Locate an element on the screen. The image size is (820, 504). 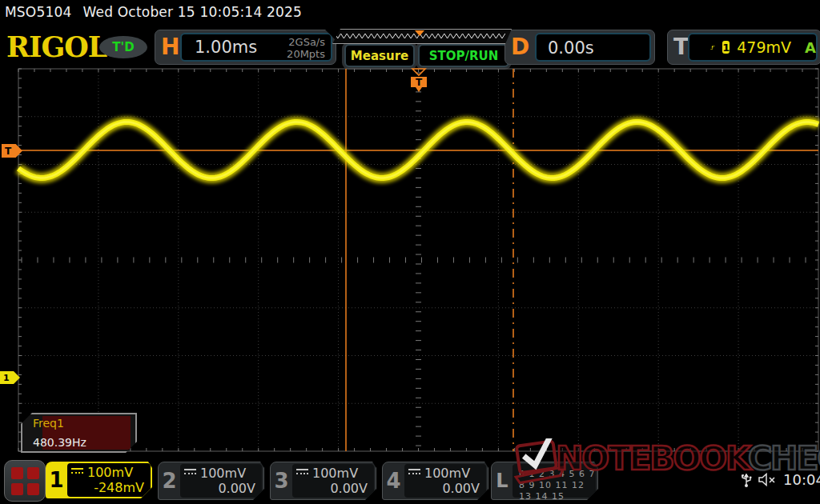
datetime: Wed October 15 10:05:14 2025 is located at coordinates (193, 12).